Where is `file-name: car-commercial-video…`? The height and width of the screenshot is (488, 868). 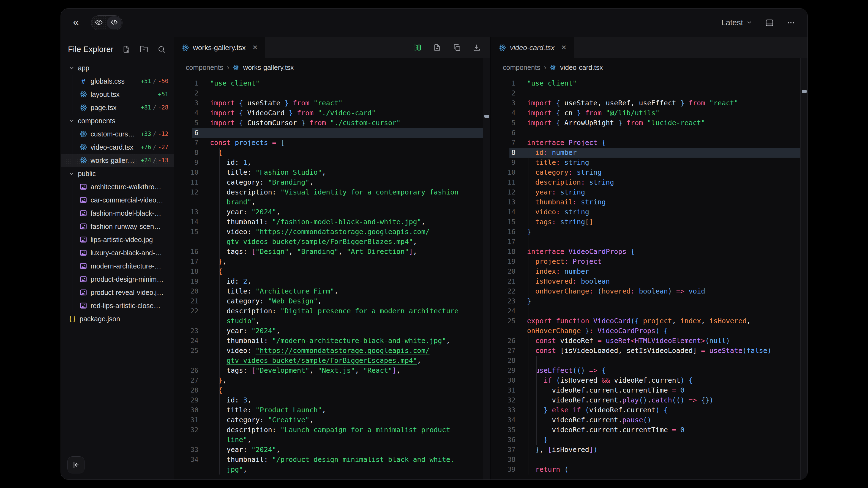
file-name: car-commercial-video… is located at coordinates (127, 200).